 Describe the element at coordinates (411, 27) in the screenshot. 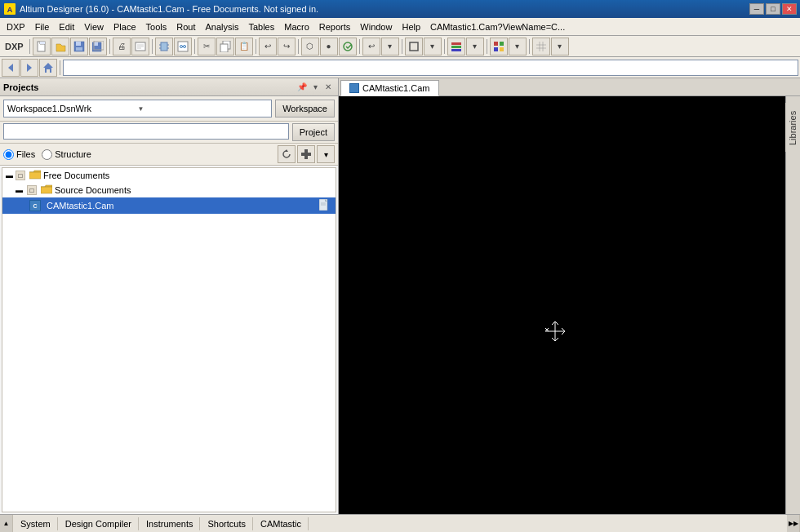

I see `menu-help: Help` at that location.